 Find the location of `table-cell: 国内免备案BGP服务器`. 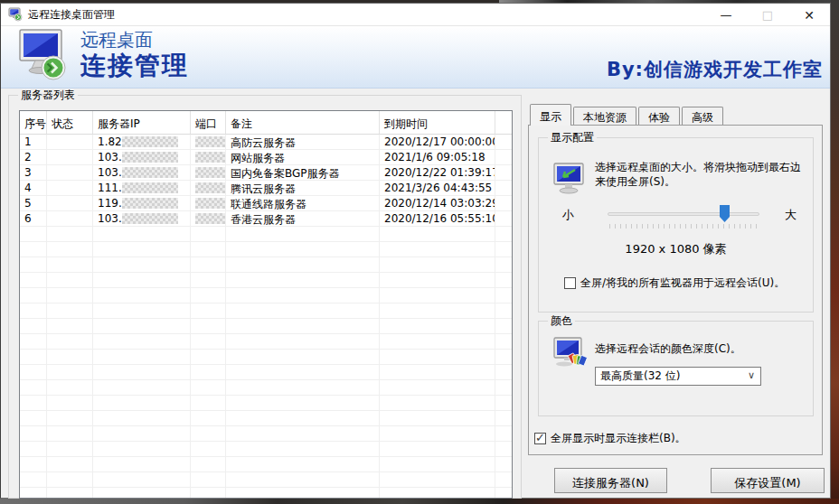

table-cell: 国内免备案BGP服务器 is located at coordinates (303, 173).